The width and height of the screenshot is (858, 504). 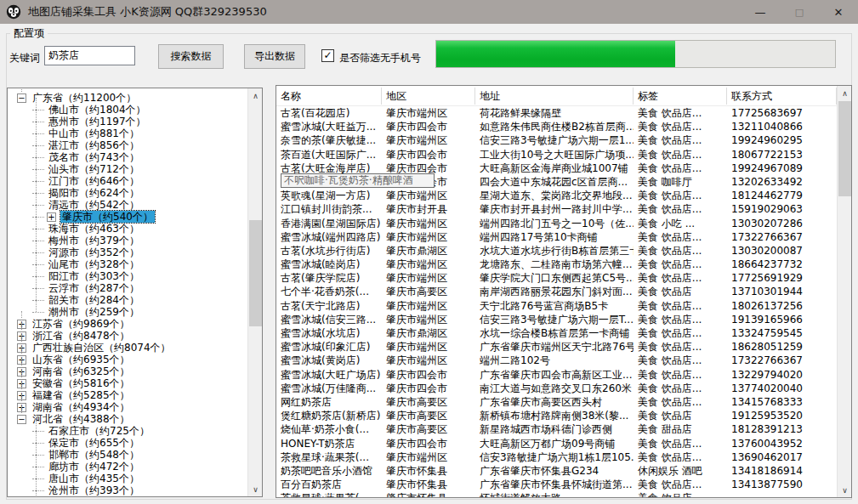 I want to click on tree-item: 石家庄市（约725个）, so click(x=128, y=431).